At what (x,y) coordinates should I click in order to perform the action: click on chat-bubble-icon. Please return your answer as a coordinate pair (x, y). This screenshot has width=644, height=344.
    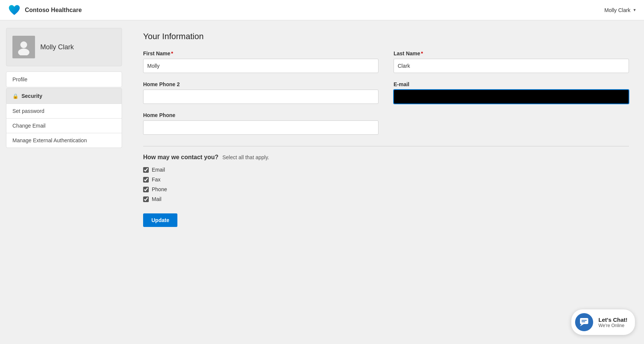
    Looking at the image, I should click on (584, 322).